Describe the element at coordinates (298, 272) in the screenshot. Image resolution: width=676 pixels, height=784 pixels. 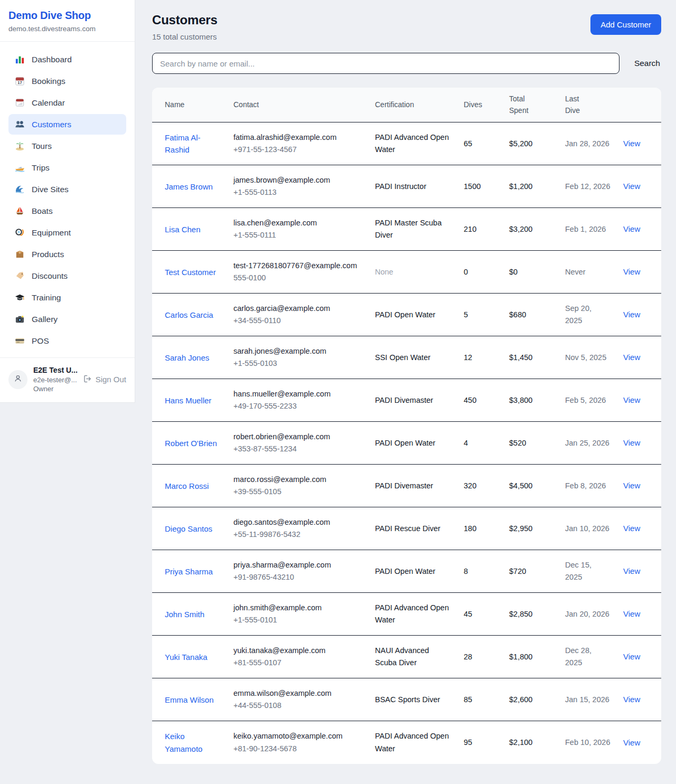
I see `customer-contact: test-1772681807767@example.com555-0100` at that location.